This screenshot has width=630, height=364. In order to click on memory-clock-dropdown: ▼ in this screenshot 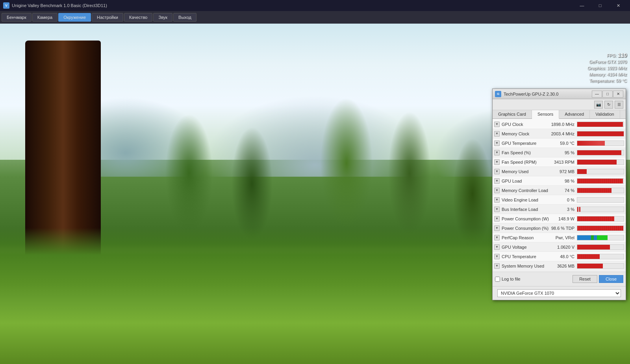, I will do `click(497, 134)`.